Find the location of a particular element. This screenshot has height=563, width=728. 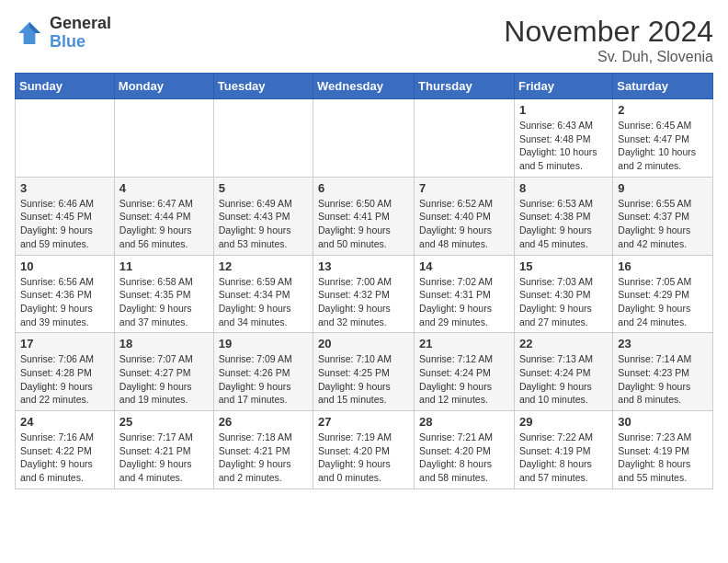

day-info: Sunrise: 7:19 AM Sunset: 4:20 PM Dayligh… is located at coordinates (364, 458).